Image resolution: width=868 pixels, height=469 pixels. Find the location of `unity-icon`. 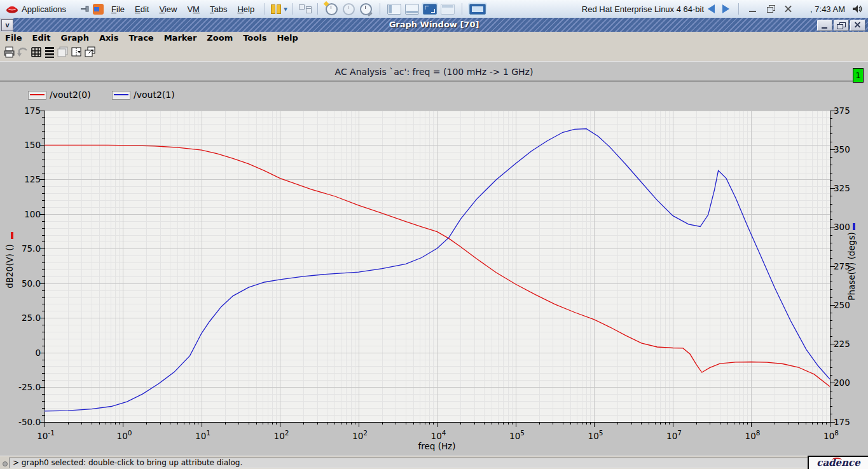

unity-icon is located at coordinates (478, 9).